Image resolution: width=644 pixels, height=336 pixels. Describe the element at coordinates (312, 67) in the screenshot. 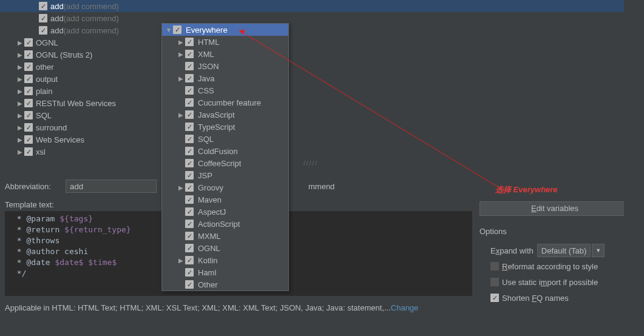

I see `tree-item: other` at that location.